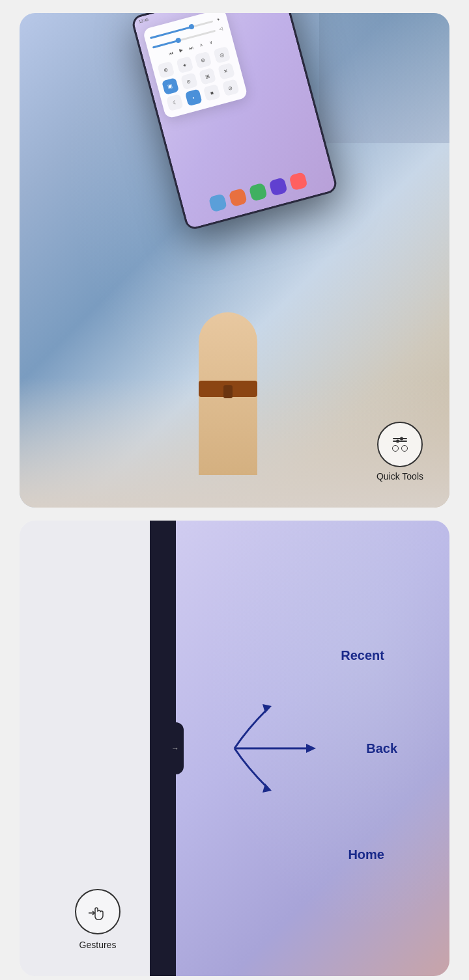  What do you see at coordinates (400, 448) in the screenshot?
I see `circles-row` at bounding box center [400, 448].